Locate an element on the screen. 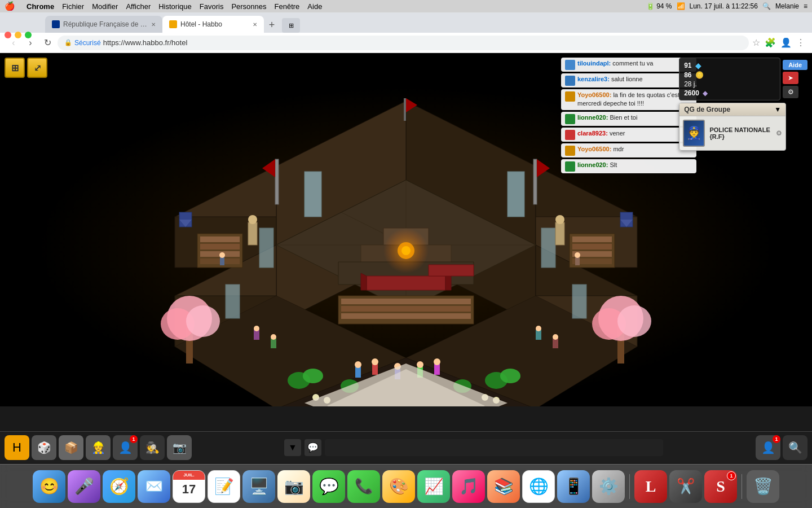 This screenshot has height=508, width=812. hud-nav-button: ➤ is located at coordinates (791, 78).